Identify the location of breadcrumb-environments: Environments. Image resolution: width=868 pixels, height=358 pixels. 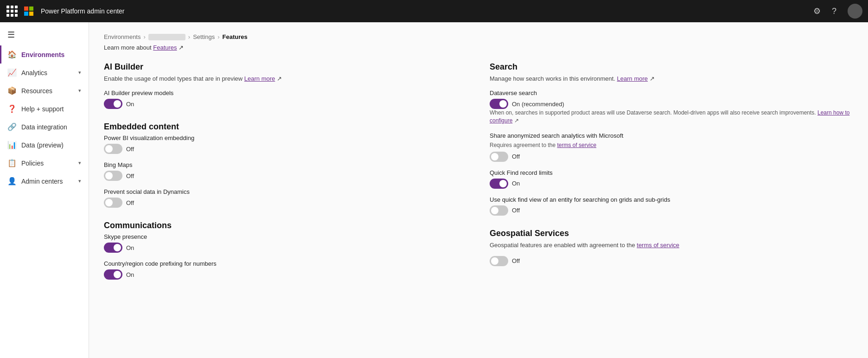
(122, 37).